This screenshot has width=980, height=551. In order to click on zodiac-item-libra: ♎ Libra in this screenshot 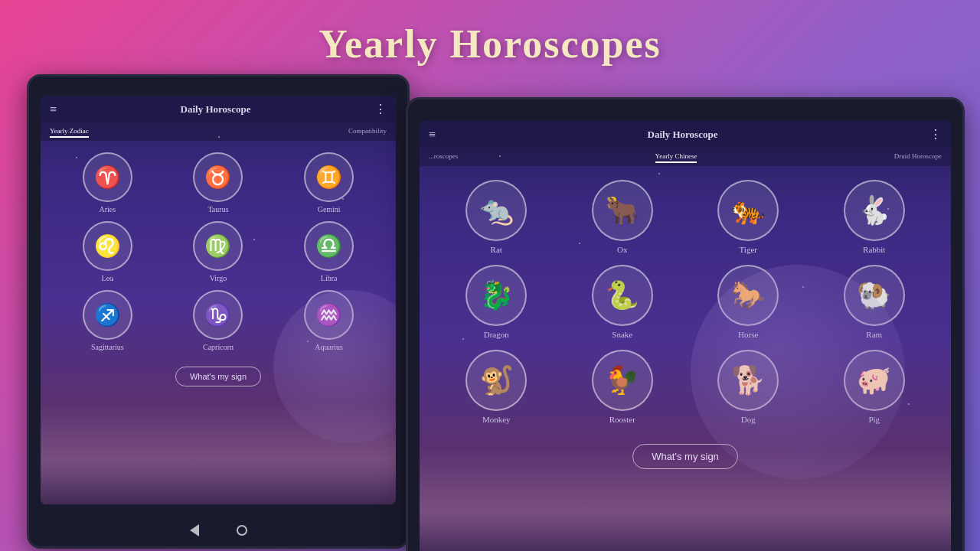, I will do `click(329, 252)`.